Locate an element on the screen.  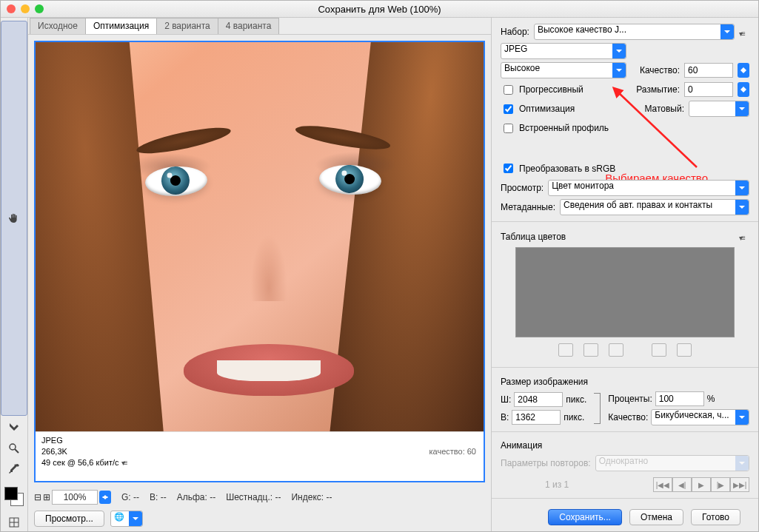
zoom-window is located at coordinates (39, 9).